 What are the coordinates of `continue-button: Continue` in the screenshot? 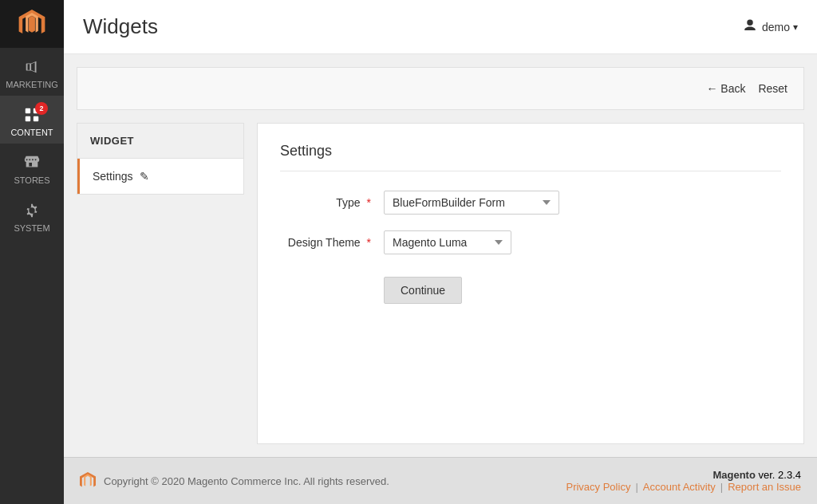 It's located at (423, 290).